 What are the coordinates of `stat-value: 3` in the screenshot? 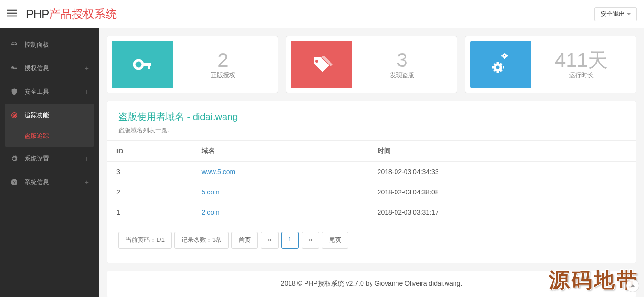 It's located at (402, 60).